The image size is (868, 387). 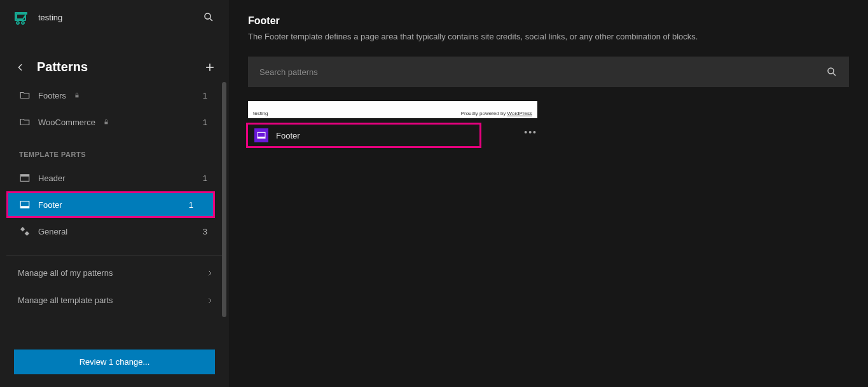 I want to click on count: 3, so click(x=210, y=231).